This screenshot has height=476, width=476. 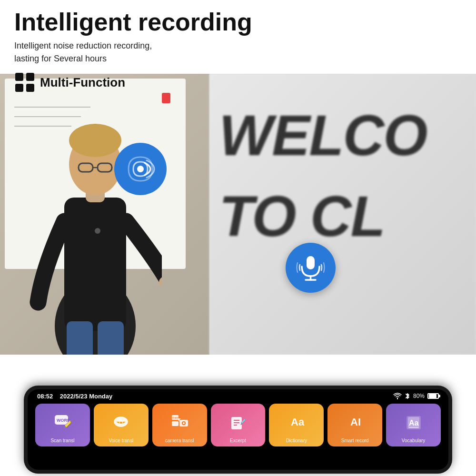 What do you see at coordinates (433, 396) in the screenshot?
I see `battery-fill` at bounding box center [433, 396].